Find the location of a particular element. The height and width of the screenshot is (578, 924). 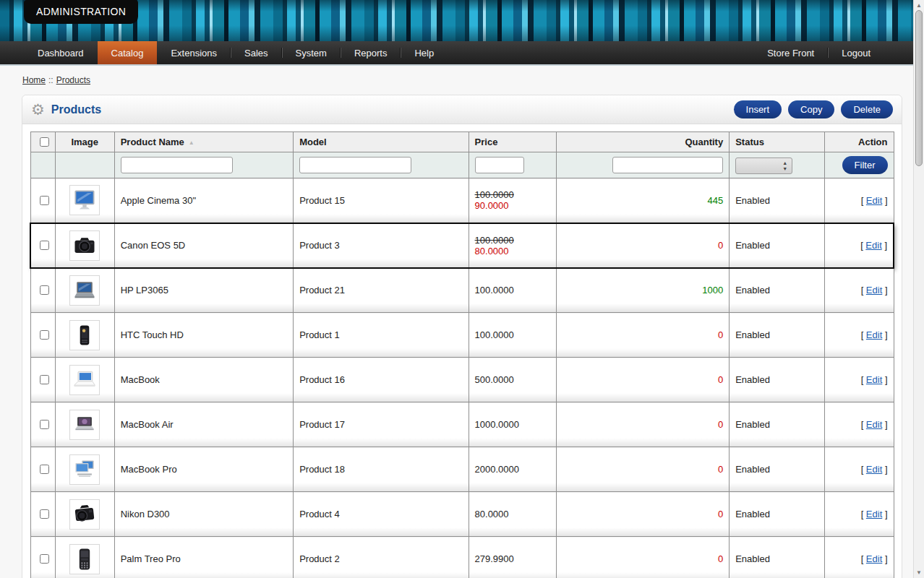

touch-phone-icon is located at coordinates (85, 335).